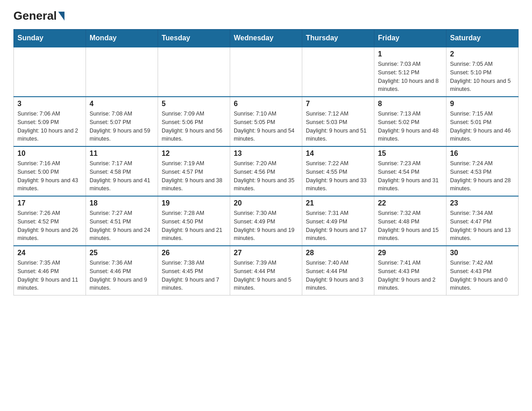 This screenshot has width=532, height=411. Describe the element at coordinates (122, 104) in the screenshot. I see `day-number: 4` at that location.